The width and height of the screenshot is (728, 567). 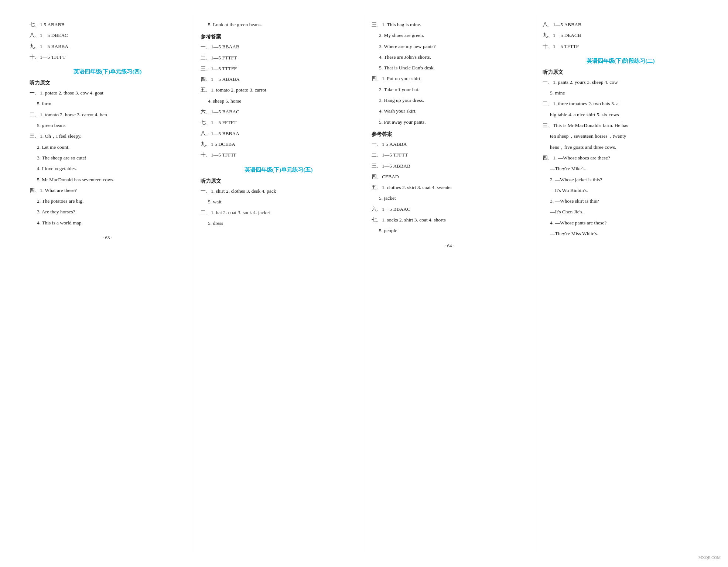 I want to click on c3-l3: 4. These are John's shorts., so click(x=453, y=57).